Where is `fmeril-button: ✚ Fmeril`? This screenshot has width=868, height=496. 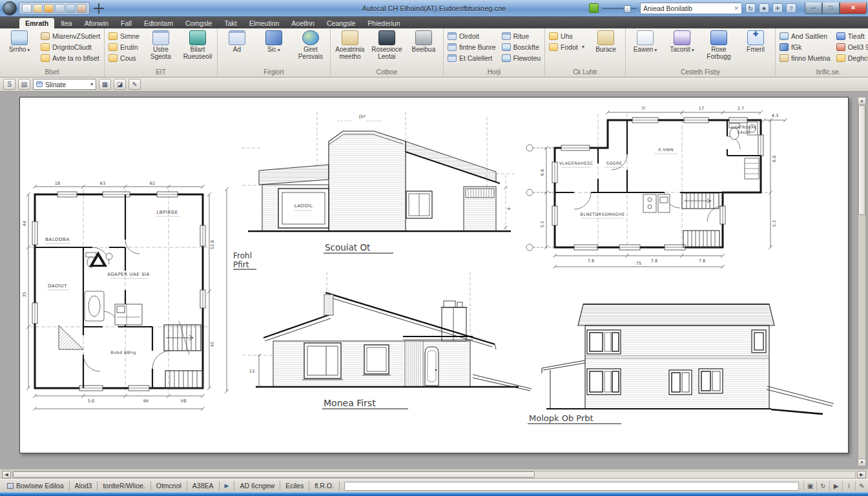
fmeril-button: ✚ Fmeril is located at coordinates (756, 41).